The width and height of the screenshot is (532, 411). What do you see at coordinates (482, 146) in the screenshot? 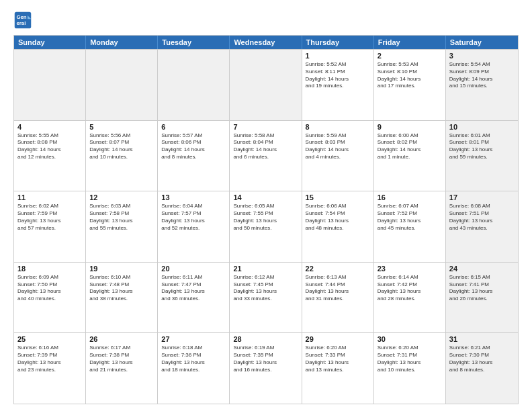
I see `day-info: Sunrise: 6:01 AMSunset: 8:01 PMDaylight:…` at bounding box center [482, 146].